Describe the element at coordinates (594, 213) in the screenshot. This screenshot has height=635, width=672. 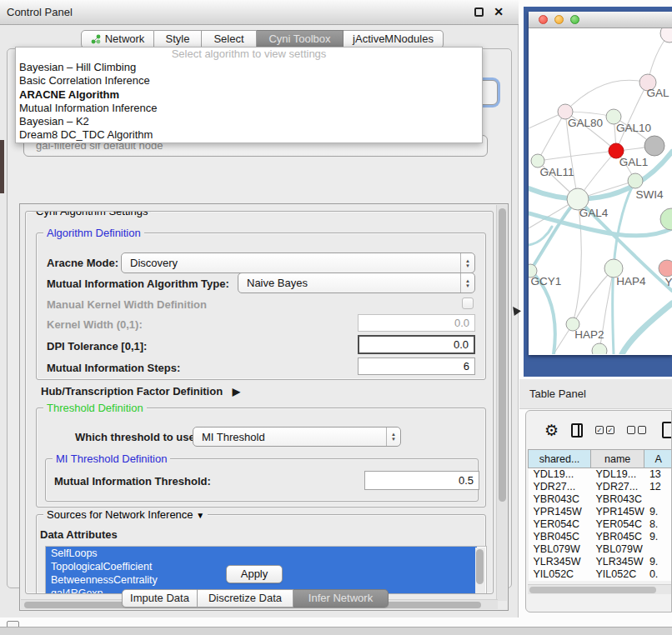
I see `node-label: GAL4` at that location.